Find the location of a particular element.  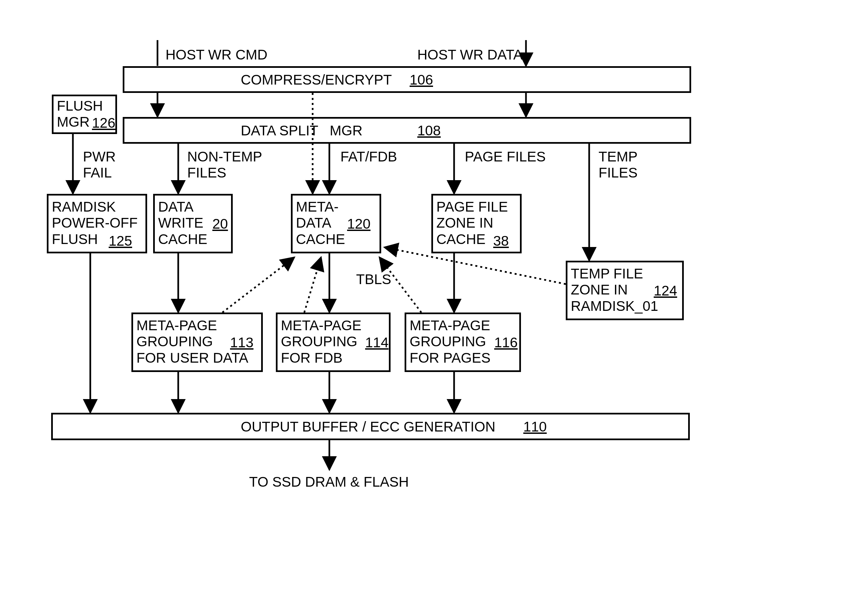

ref-page-file-zone: 38 is located at coordinates (501, 241).